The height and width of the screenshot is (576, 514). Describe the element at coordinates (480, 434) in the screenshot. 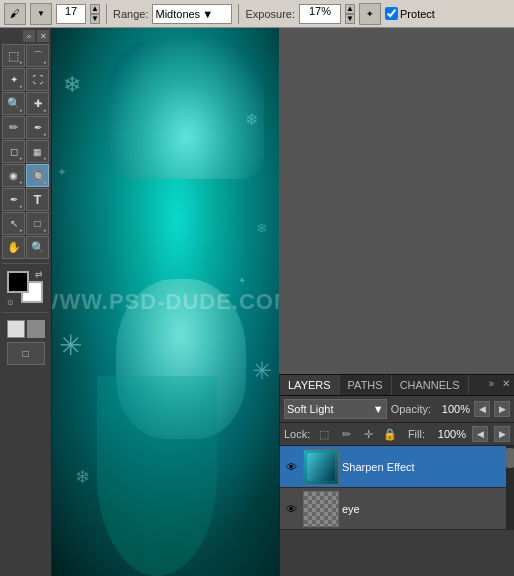

I see `fill-decrease-btn: ◀` at that location.